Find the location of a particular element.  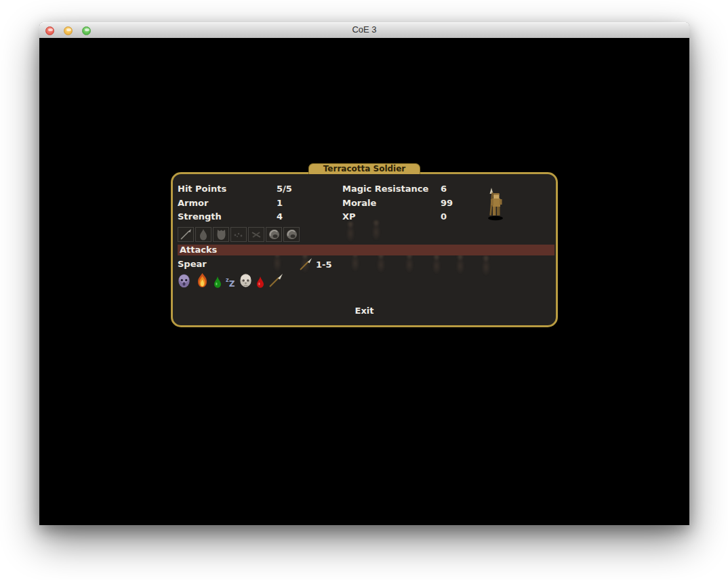

ability-cuirass-icon is located at coordinates (221, 234).